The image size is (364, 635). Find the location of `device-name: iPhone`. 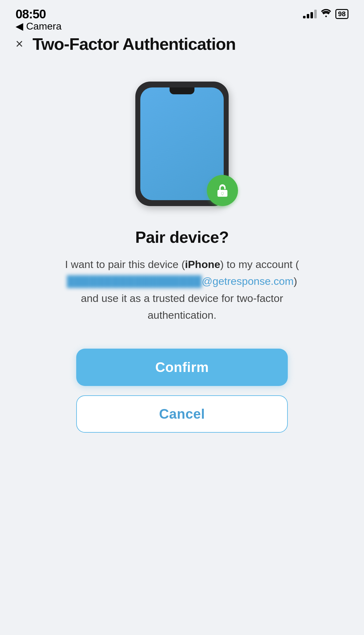

device-name: iPhone is located at coordinates (202, 264).